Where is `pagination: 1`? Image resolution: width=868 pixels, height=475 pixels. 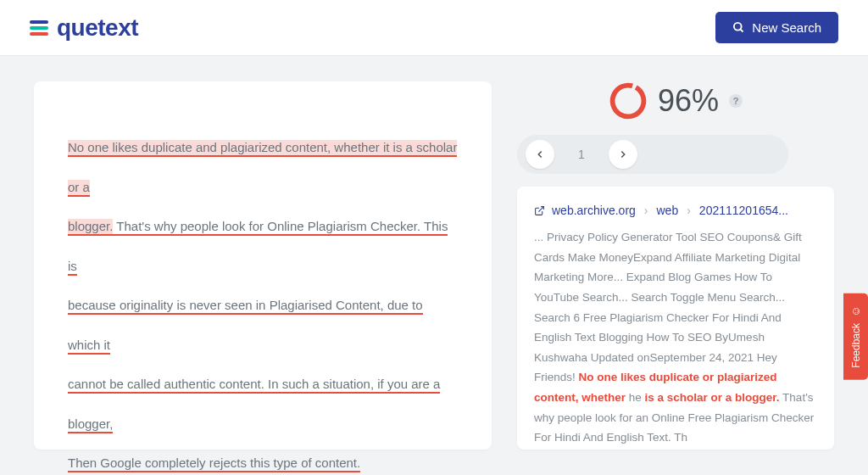
pagination: 1 is located at coordinates (653, 154).